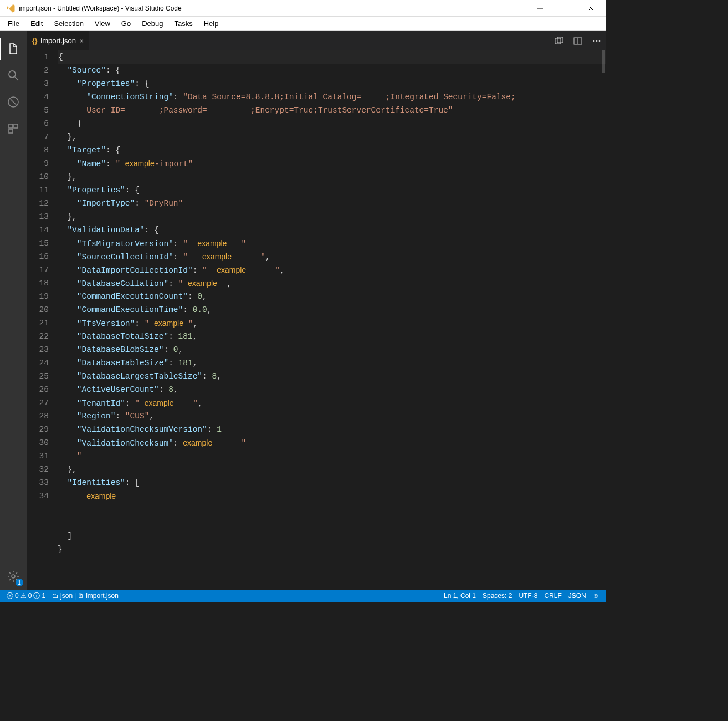  Describe the element at coordinates (540, 8) in the screenshot. I see `minimize-button` at that location.